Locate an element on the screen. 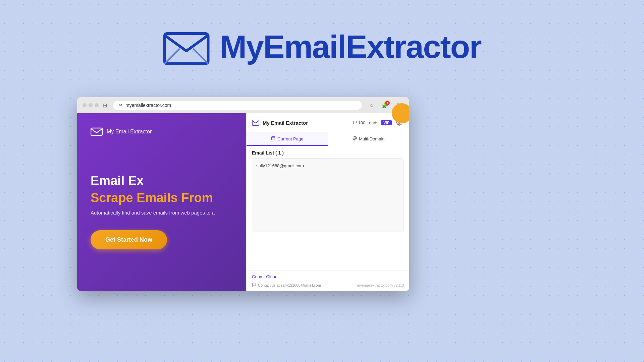 The image size is (644, 362). orange-circle-decoration is located at coordinates (400, 113).